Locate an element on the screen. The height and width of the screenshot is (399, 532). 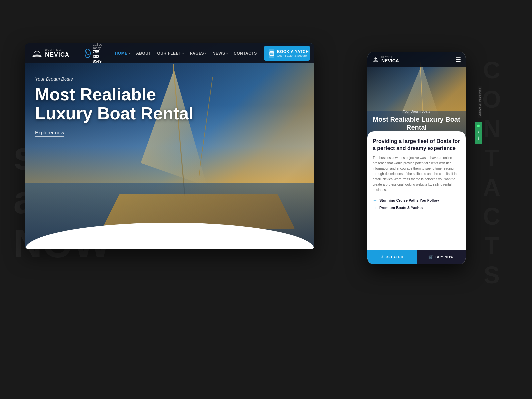
hero-cta-link: Explorer now is located at coordinates (50, 133).